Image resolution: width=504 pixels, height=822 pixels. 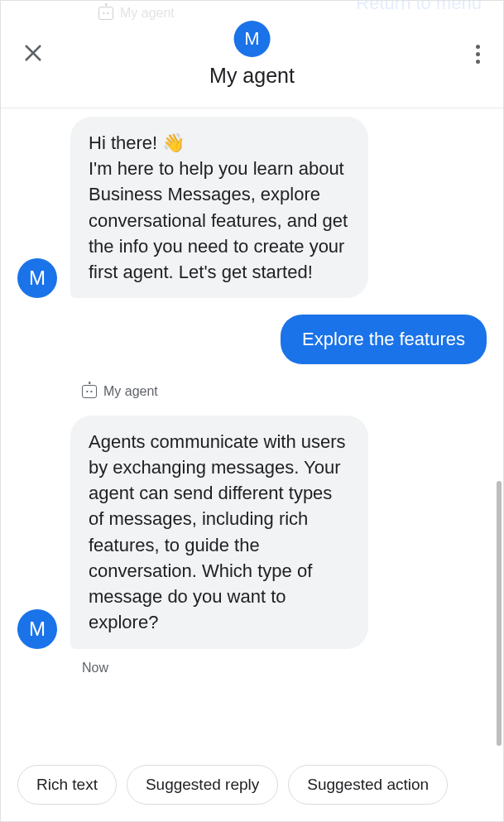 I want to click on user-message-bubble: Explore the features, so click(x=384, y=339).